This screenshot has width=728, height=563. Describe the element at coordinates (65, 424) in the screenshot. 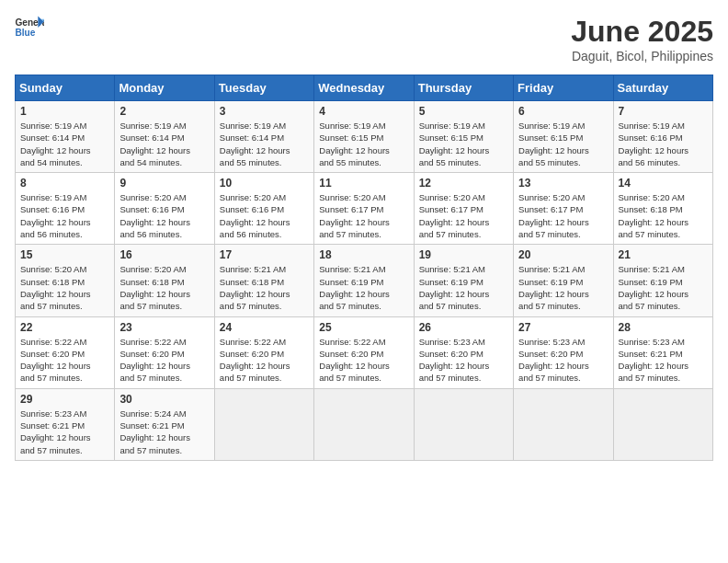

I see `table-row: 29 Sunrise: 5:23 AMSunset: 6:21 PMDaylig…` at that location.